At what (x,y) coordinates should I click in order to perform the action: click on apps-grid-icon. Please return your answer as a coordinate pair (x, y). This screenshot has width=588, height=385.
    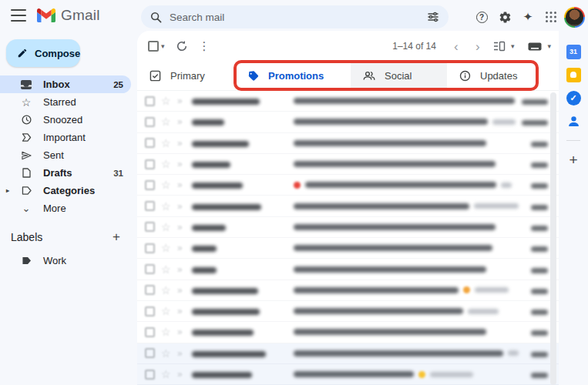
    Looking at the image, I should click on (551, 17).